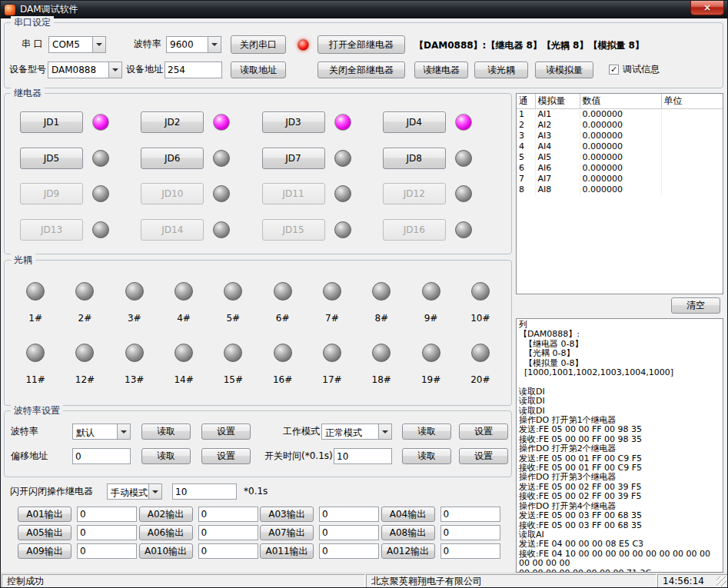 This screenshot has width=728, height=588. What do you see at coordinates (258, 45) in the screenshot?
I see `close-serial-button: 关闭串口` at bounding box center [258, 45].